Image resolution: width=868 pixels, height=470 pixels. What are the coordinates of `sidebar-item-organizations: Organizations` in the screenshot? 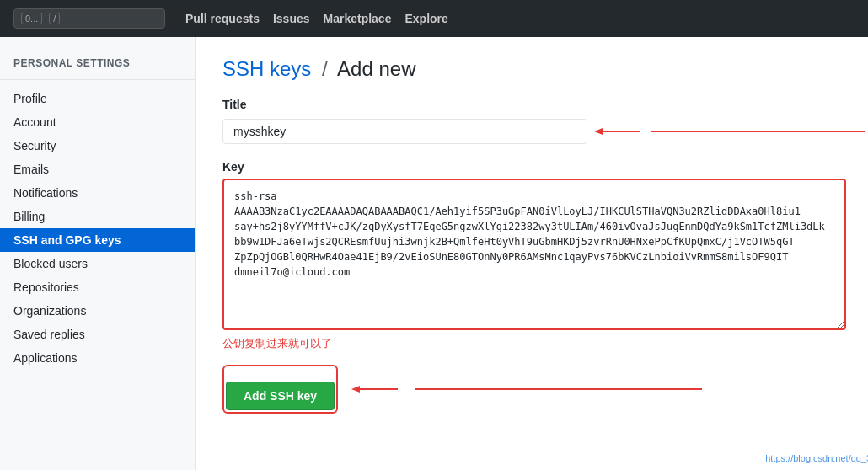 It's located at (98, 311).